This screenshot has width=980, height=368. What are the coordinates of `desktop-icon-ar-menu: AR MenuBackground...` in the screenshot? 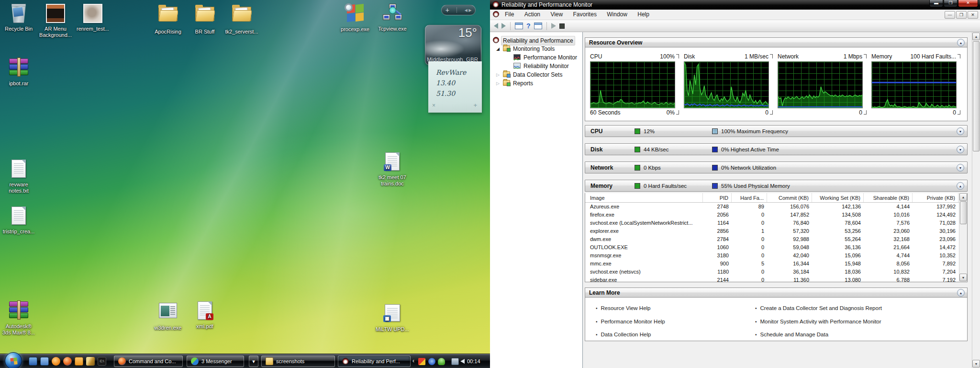 It's located at (56, 21).